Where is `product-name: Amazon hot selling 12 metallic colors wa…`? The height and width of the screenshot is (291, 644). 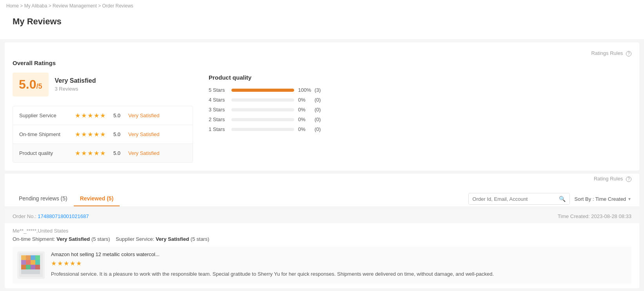
product-name: Amazon hot selling 12 metallic colors wa… is located at coordinates (339, 254).